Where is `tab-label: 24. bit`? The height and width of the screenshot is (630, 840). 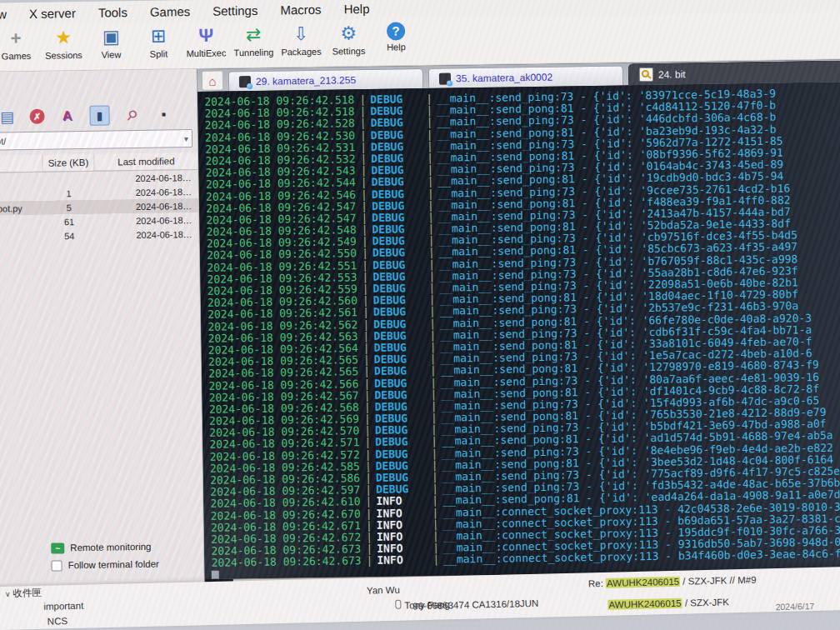 tab-label: 24. bit is located at coordinates (672, 74).